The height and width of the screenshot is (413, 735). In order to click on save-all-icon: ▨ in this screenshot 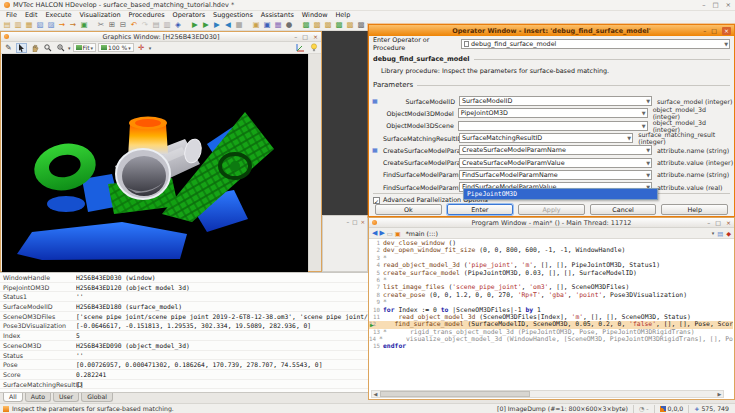, I will do `click(51, 25)`.